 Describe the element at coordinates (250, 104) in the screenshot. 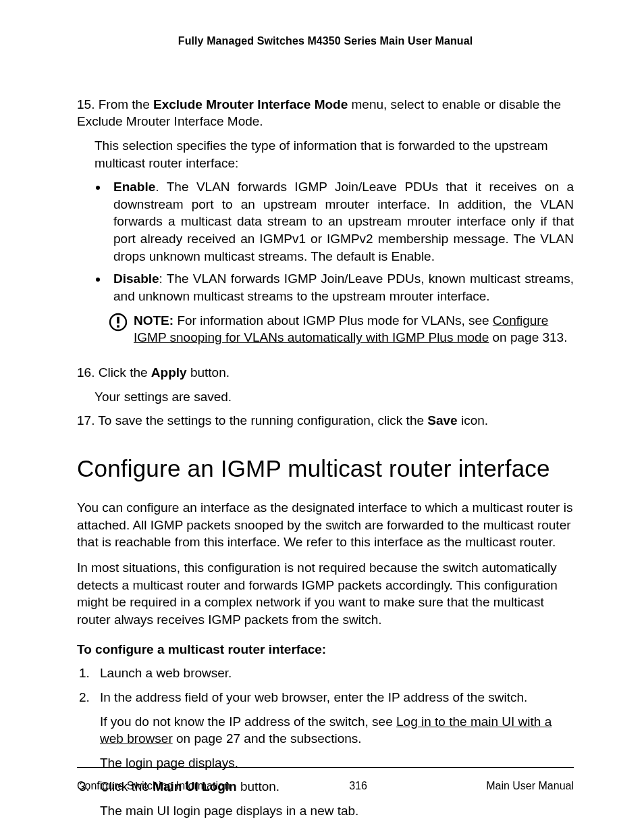

I see `bold: Exclude Mrouter Interface Mode` at that location.